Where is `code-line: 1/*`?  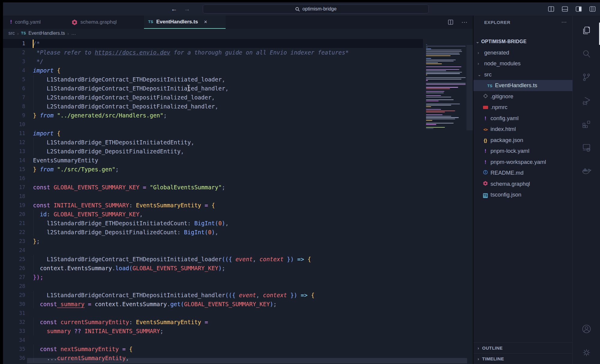 code-line: 1/* is located at coordinates (213, 43).